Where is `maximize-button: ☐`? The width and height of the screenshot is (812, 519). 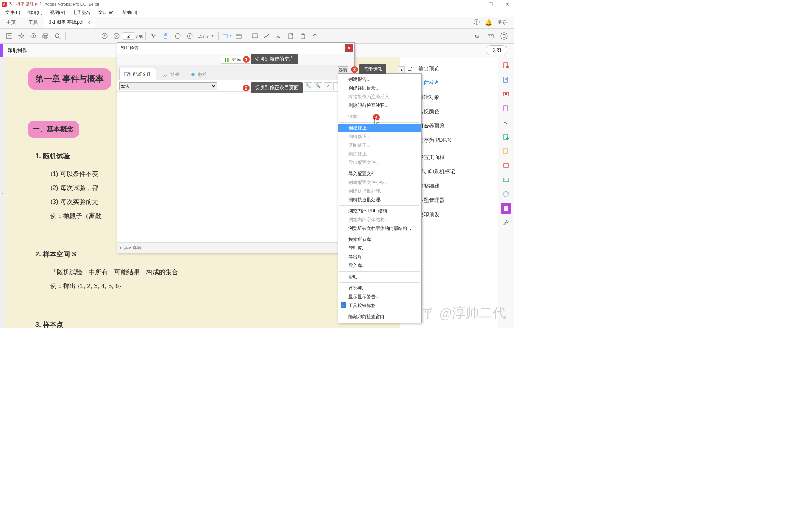 maximize-button: ☐ is located at coordinates (491, 4).